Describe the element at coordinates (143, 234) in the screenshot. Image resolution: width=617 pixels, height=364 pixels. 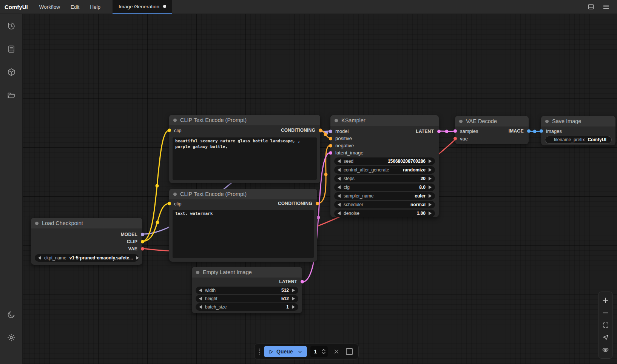
I see `output-slot-model` at that location.